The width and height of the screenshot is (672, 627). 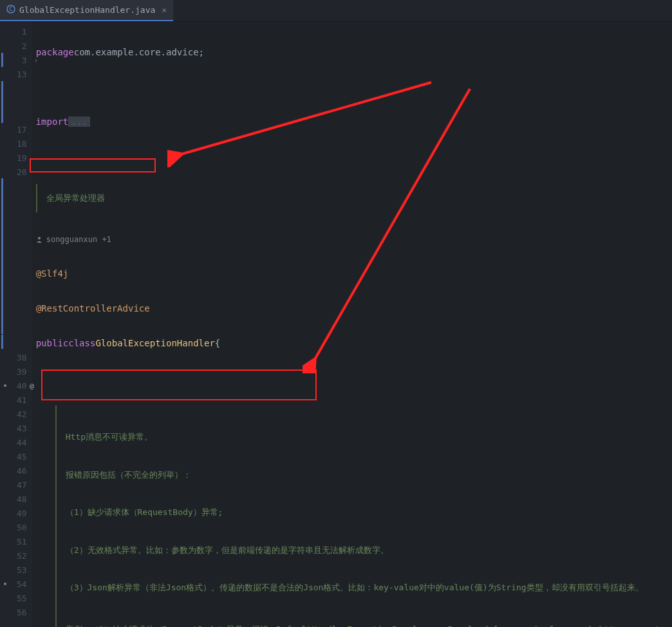 I want to click on line-gutter: 123›1317181920383940@4142434445464748495…, so click(x=16, y=324).